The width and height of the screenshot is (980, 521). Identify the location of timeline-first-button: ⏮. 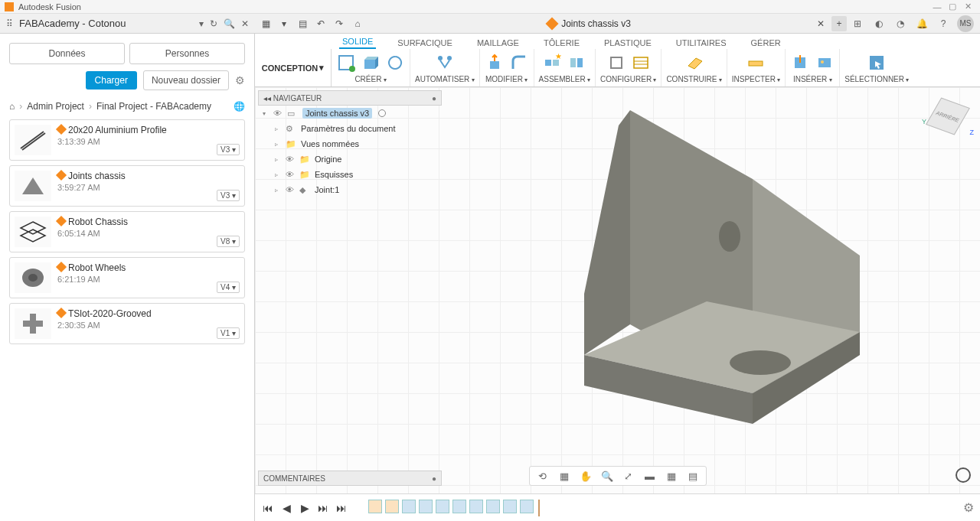
(268, 508).